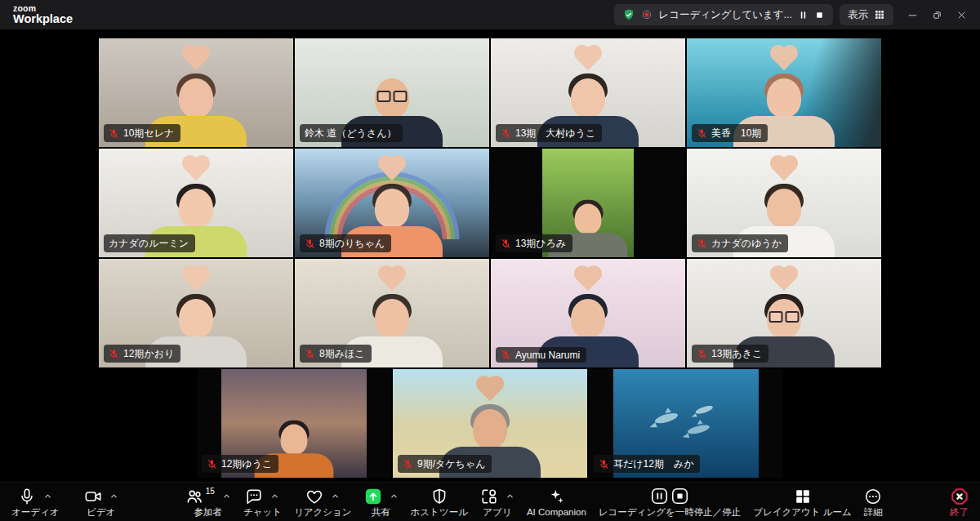 This screenshot has height=521, width=980. I want to click on toolbar-right-group: 終了, so click(959, 502).